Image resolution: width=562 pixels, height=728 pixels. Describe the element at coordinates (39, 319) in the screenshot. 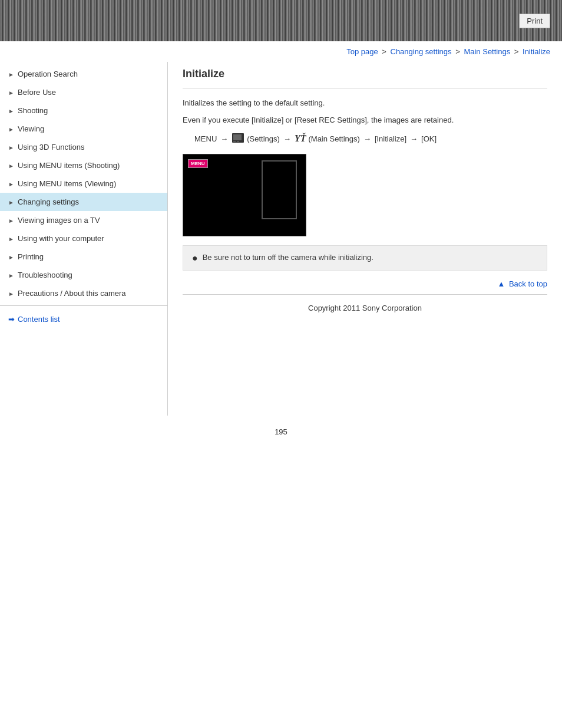

I see `contents-list-label: Contents list` at that location.